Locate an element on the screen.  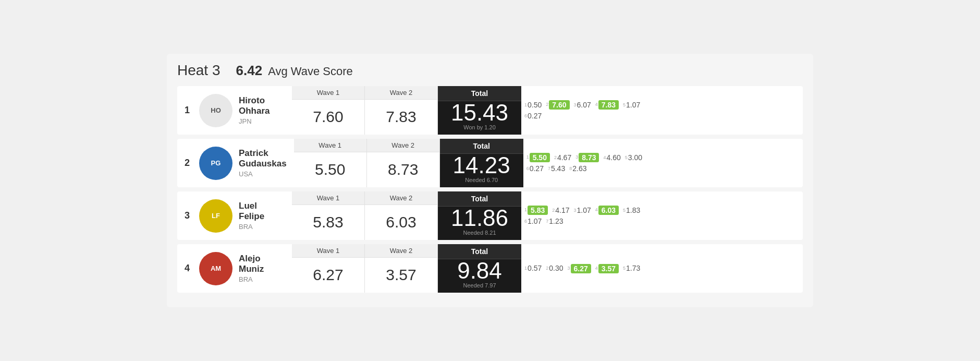
scores-section: Wave 1 5.83 Wave 2 6.03 Total 11.86 Need… is located at coordinates (547, 216).